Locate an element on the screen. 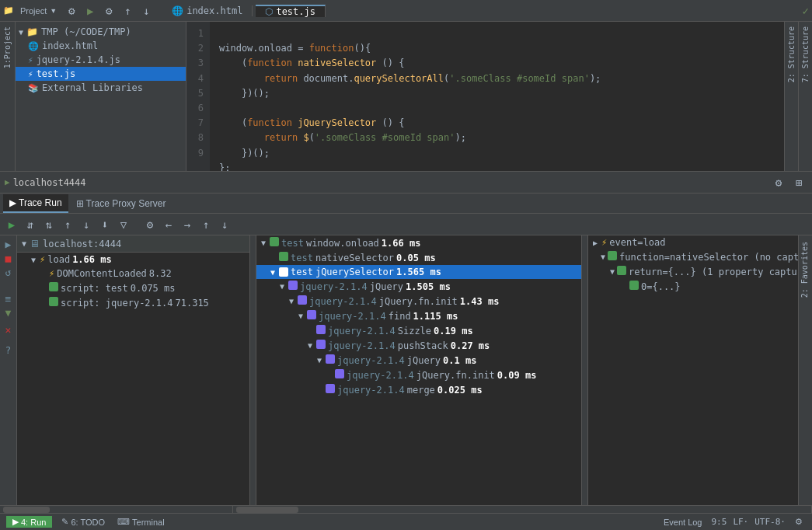 The height and width of the screenshot is (530, 812). collapse-all-icon: ⇅ is located at coordinates (49, 225).